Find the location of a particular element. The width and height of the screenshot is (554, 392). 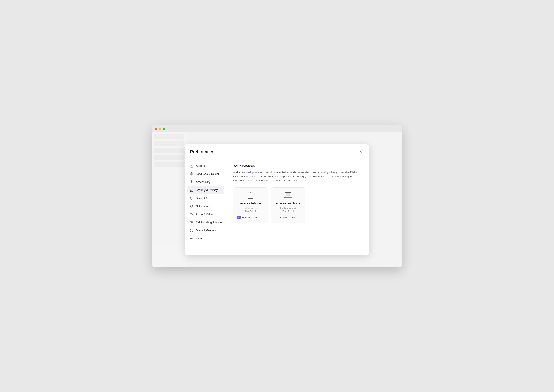

avatar-icon is located at coordinates (192, 166).